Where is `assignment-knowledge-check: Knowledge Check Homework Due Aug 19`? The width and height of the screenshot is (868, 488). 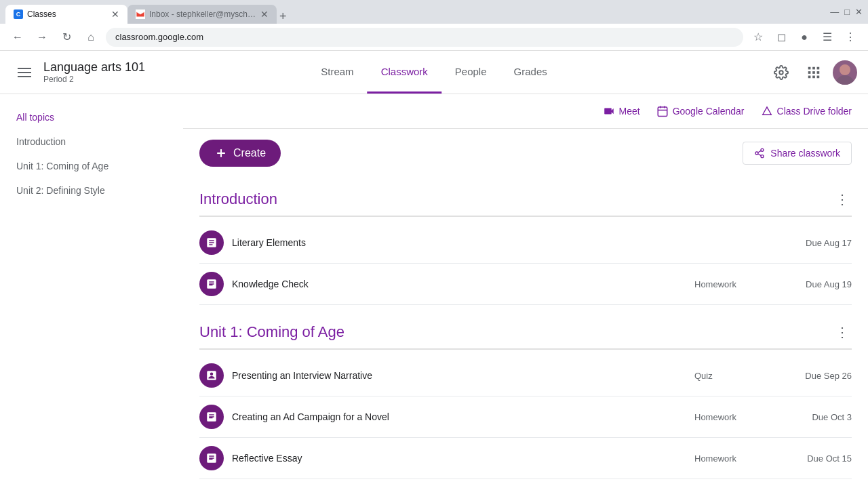 assignment-knowledge-check: Knowledge Check Homework Due Aug 19 is located at coordinates (526, 285).